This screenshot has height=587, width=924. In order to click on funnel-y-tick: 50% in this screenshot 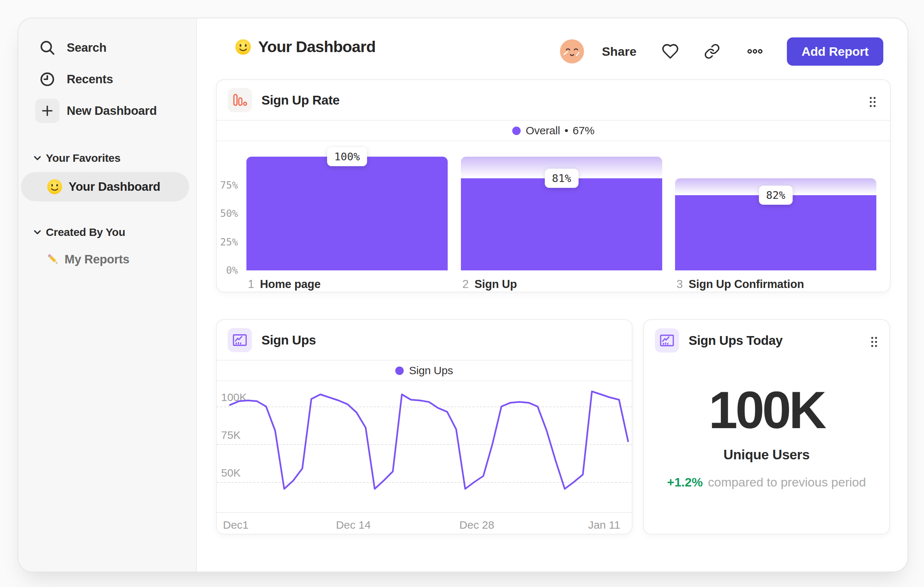, I will do `click(227, 213)`.